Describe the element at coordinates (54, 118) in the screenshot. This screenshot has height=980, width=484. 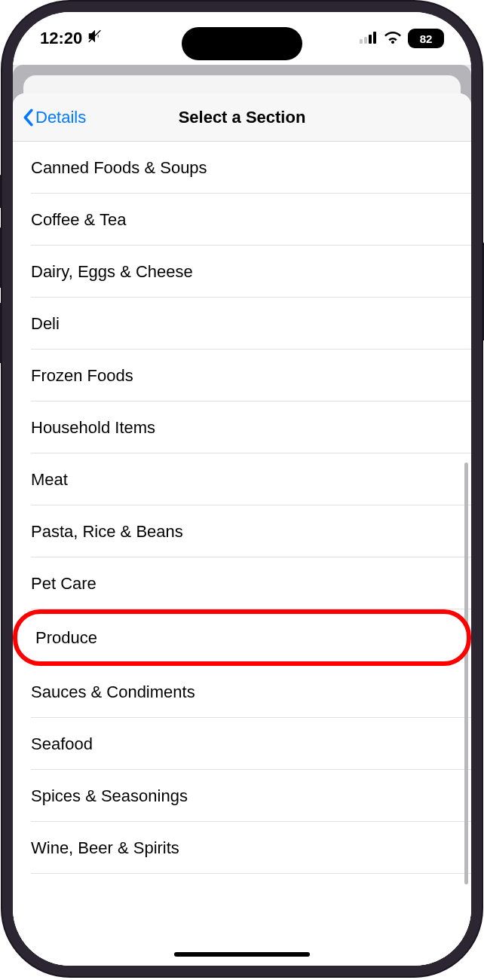
I see `back-button: Details` at that location.